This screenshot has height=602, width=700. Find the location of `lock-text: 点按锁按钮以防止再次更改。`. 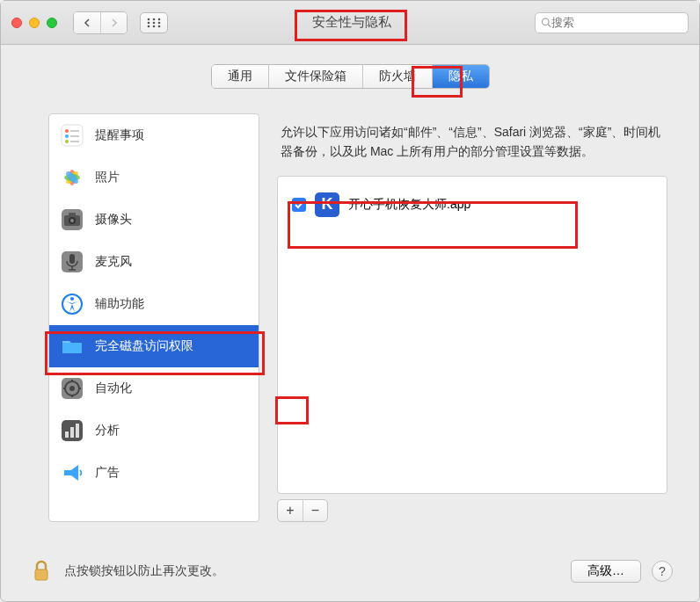

lock-text: 点按锁按钮以防止再次更改。 is located at coordinates (312, 571).